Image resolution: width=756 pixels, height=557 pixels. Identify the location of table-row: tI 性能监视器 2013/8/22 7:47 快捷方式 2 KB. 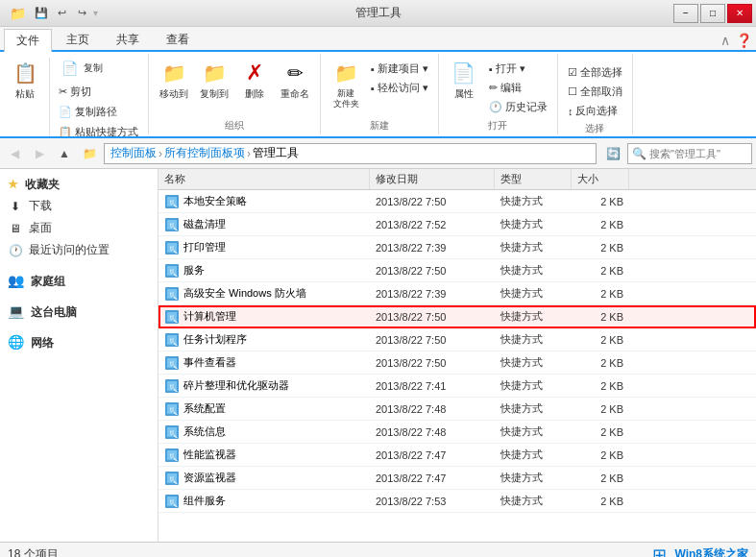
(457, 455).